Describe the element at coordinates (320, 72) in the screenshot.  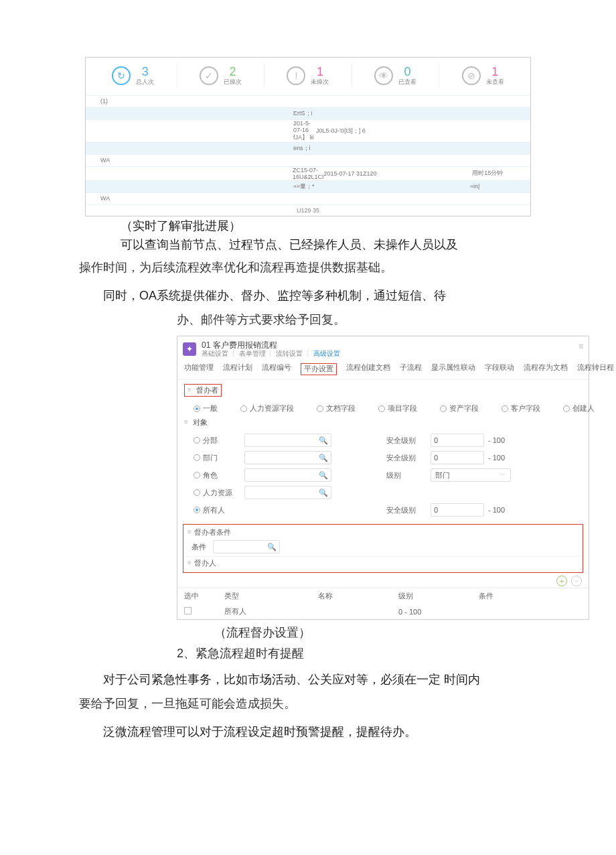
I see `stat-num: 1` at that location.